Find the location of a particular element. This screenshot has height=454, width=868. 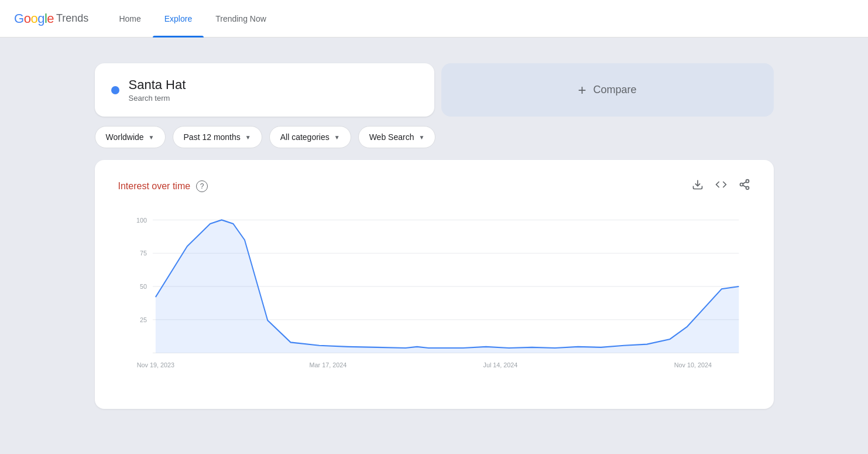

filter-time: Past 12 months ▼ is located at coordinates (218, 137).